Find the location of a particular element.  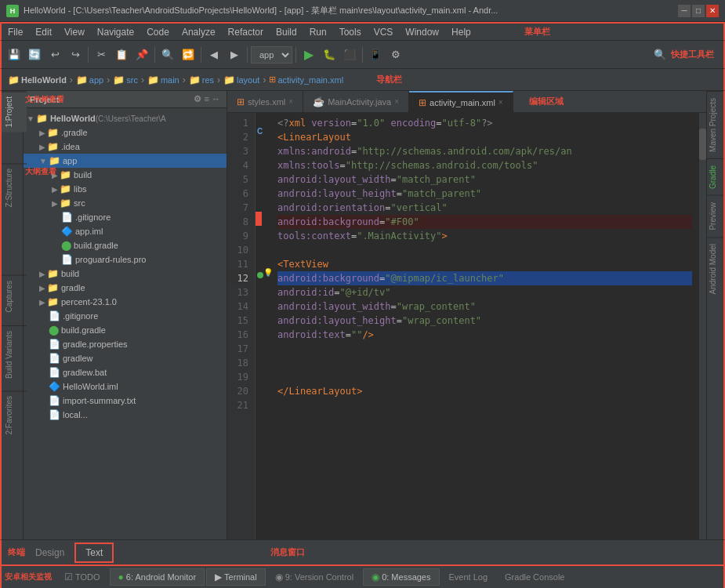

tree-item-proguard: 📄 proguard-rules.pro is located at coordinates (125, 260).